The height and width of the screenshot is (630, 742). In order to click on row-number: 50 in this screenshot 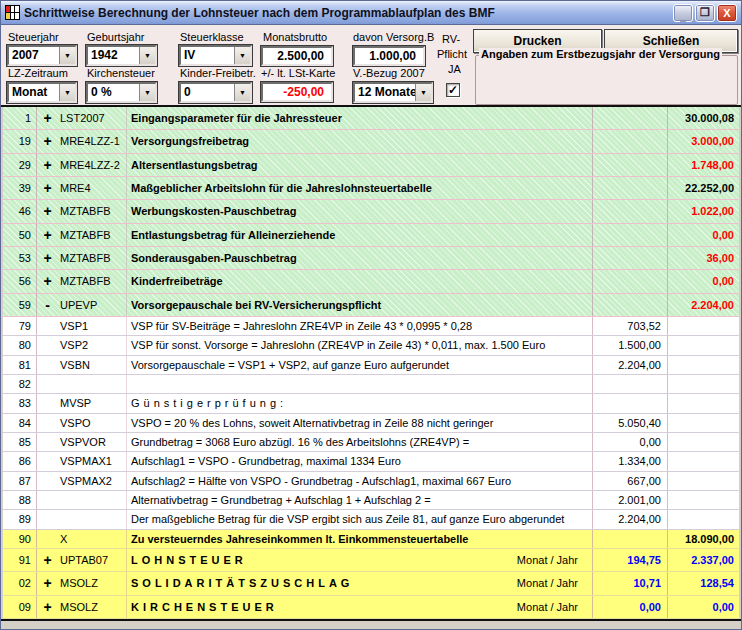, I will do `click(20, 235)`.